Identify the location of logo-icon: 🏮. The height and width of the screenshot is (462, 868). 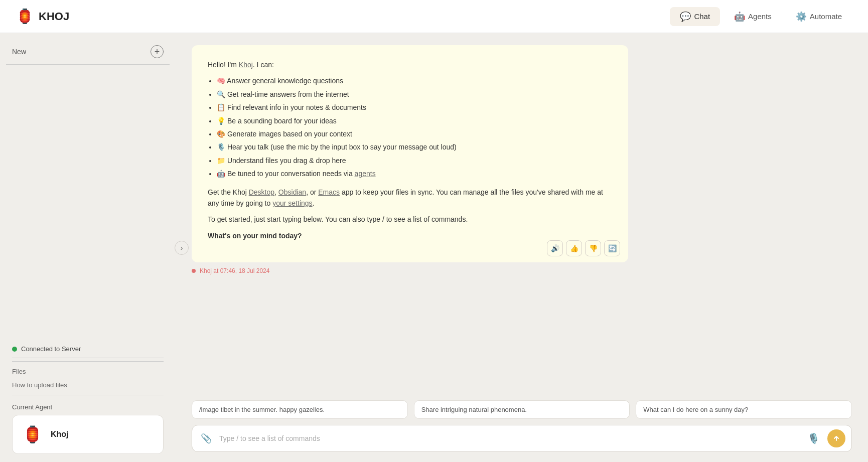
(25, 16).